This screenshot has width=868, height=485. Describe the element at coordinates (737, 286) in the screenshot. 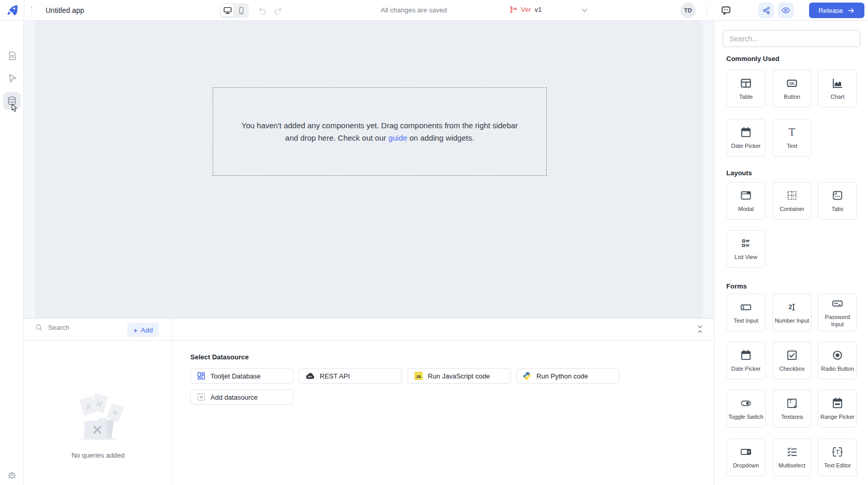

I see `section-forms: Forms` at that location.